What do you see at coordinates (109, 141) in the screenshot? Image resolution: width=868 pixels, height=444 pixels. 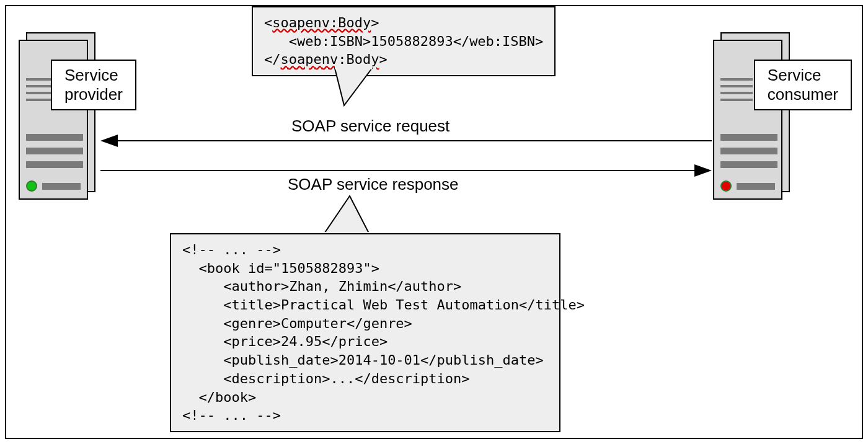 I see `request-arrow-head-icon` at bounding box center [109, 141].